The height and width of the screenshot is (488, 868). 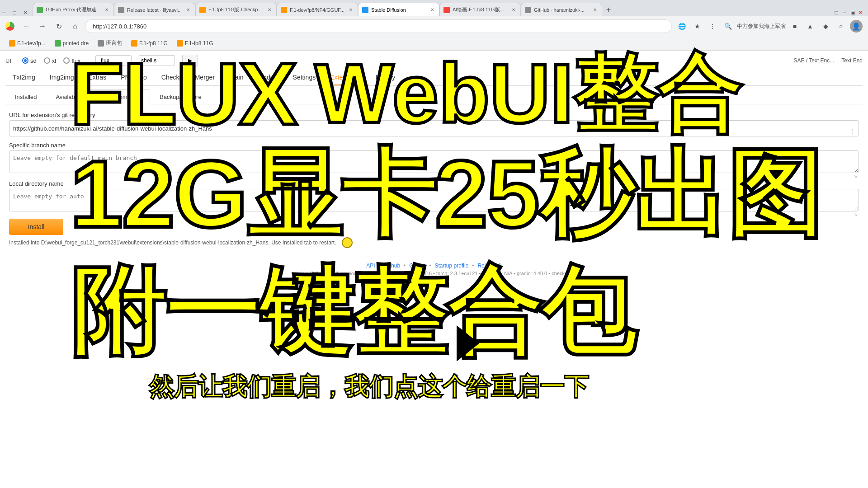 I want to click on home-button: ⌂, so click(x=75, y=26).